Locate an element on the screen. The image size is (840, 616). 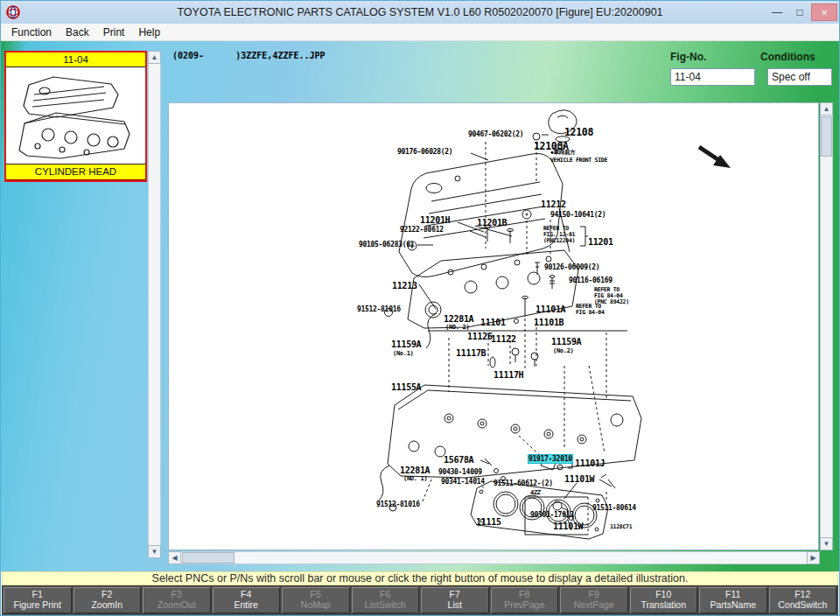
minimize-button: — is located at coordinates (777, 12).